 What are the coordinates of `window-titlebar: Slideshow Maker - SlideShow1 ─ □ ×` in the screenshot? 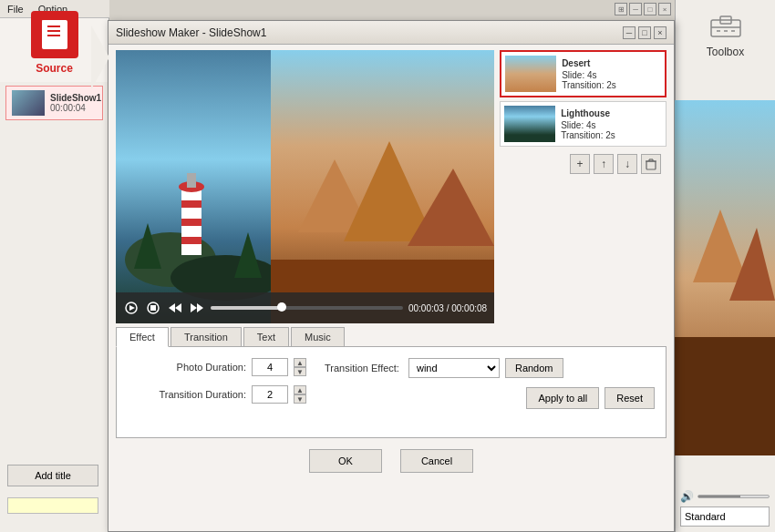 It's located at (391, 33).